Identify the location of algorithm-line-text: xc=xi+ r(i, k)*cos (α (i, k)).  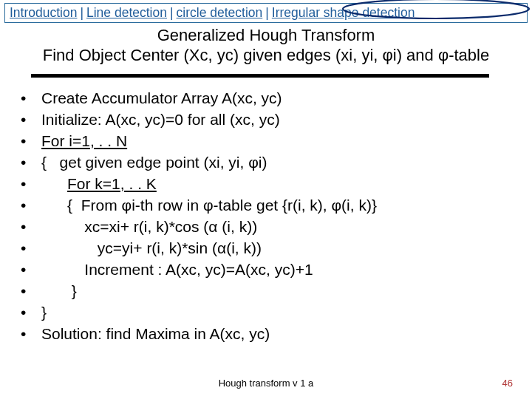
(278, 226).